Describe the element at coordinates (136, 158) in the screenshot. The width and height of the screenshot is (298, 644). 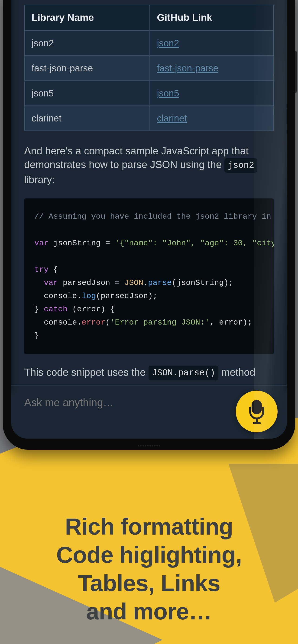
I see `paragraph-text: And here's a compact sample JavaScript a…` at that location.